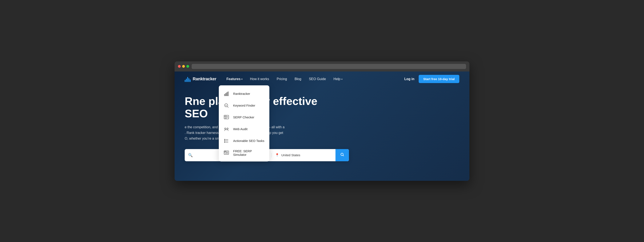 This screenshot has width=644, height=242. I want to click on browser-chrome, so click(322, 66).